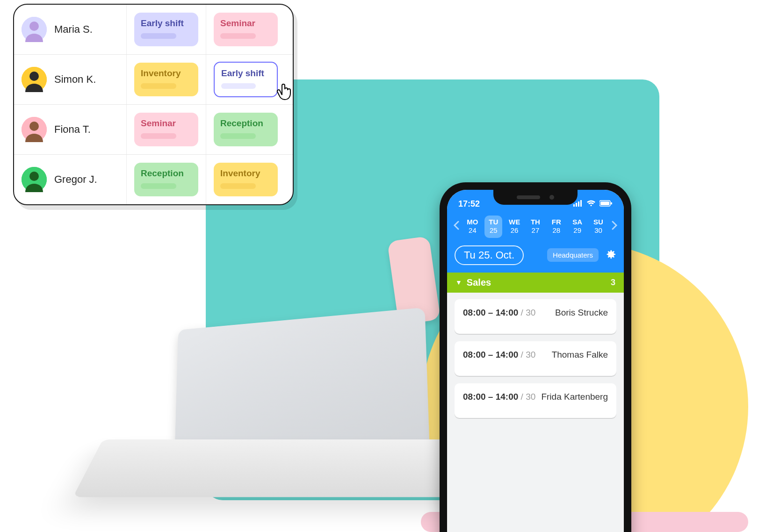  I want to click on section-count: 3, so click(613, 282).